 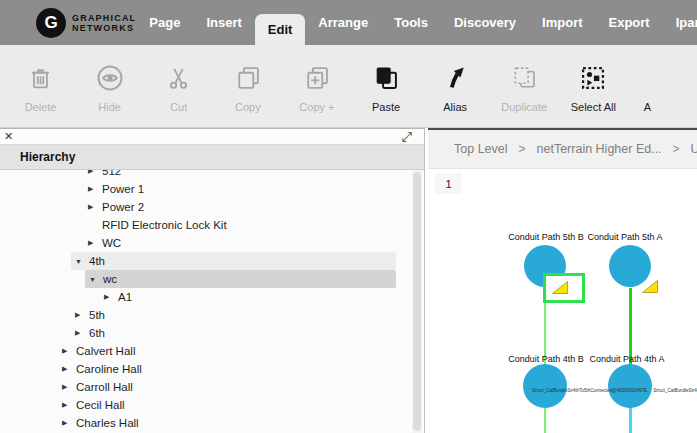 What do you see at coordinates (212, 243) in the screenshot?
I see `tree-item-wc-upper: ▶WC` at bounding box center [212, 243].